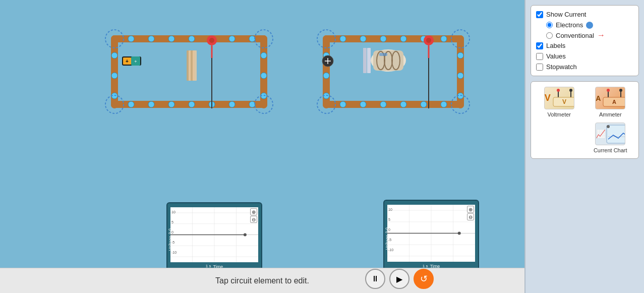 The image size is (644, 293). What do you see at coordinates (590, 35) in the screenshot?
I see `conventional-row: Conventional →` at bounding box center [590, 35].